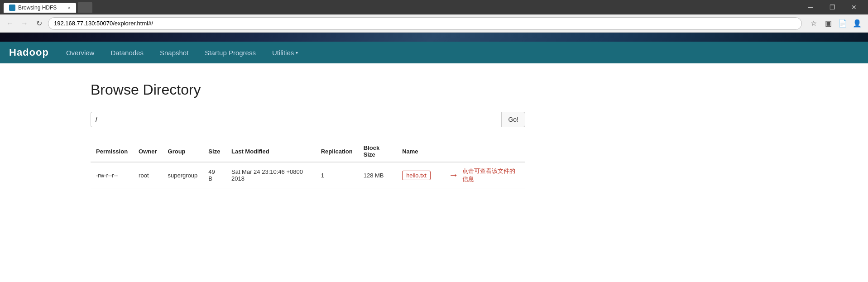 This screenshot has width=868, height=282. Describe the element at coordinates (308, 165) in the screenshot. I see `file-table: Permission Owner Group Size Last Modifie…` at that location.